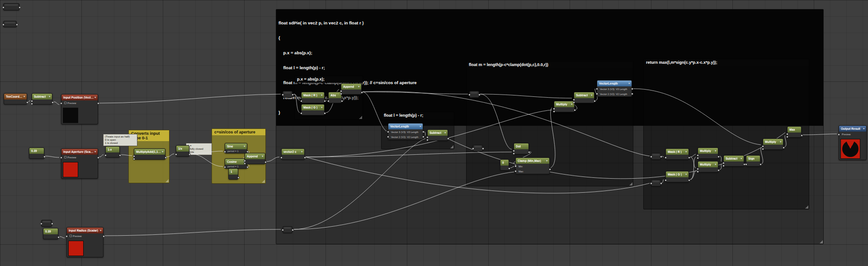 Image resolution: width=868 pixels, height=266 pixels. What do you see at coordinates (245, 164) in the screenshot?
I see `append-sincos-node-in-b-pin` at bounding box center [245, 164].